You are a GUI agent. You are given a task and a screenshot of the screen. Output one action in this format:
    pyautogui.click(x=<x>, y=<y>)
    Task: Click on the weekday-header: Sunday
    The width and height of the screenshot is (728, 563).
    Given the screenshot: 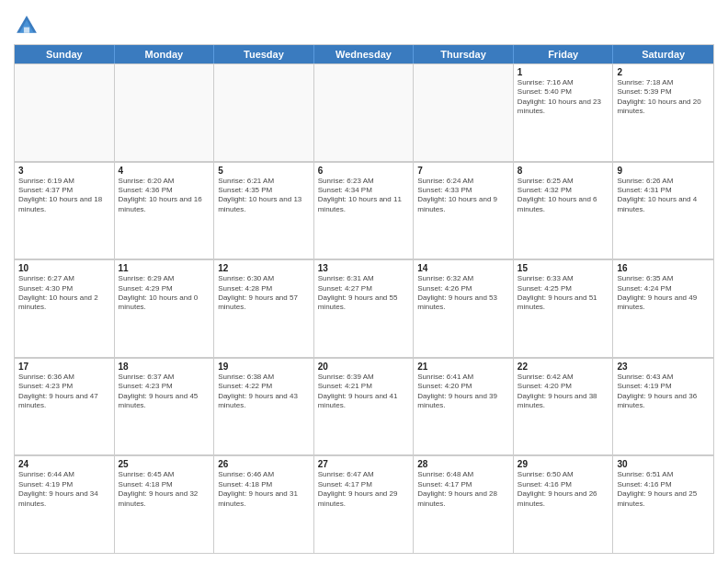 What is the action you would take?
    pyautogui.click(x=64, y=54)
    